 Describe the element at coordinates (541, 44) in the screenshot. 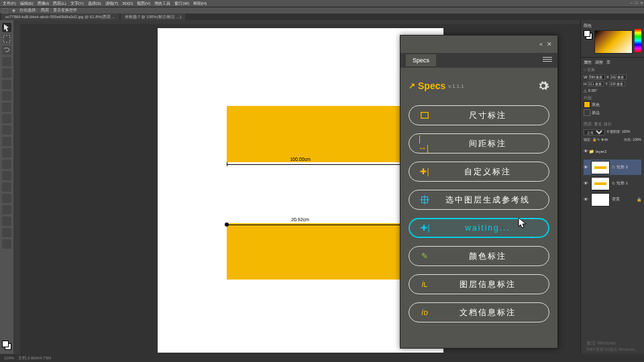

I see `specs-collapse-icon: «` at that location.